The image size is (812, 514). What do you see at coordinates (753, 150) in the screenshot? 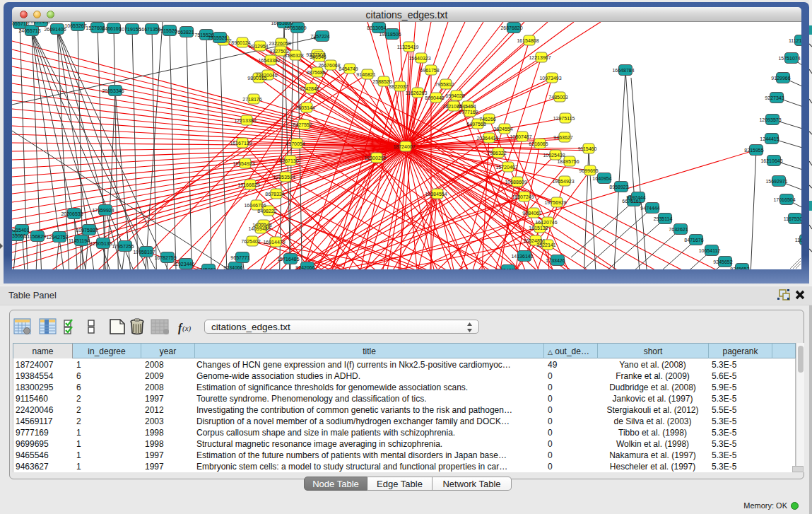
I see `svg-text: 8215955` at bounding box center [753, 150].